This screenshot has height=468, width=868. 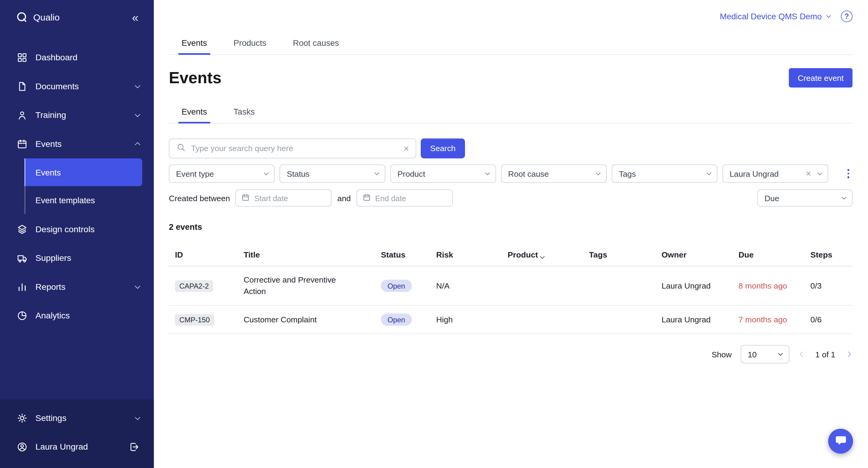 What do you see at coordinates (135, 17) in the screenshot?
I see `sidebar-collapse-icon: «` at bounding box center [135, 17].